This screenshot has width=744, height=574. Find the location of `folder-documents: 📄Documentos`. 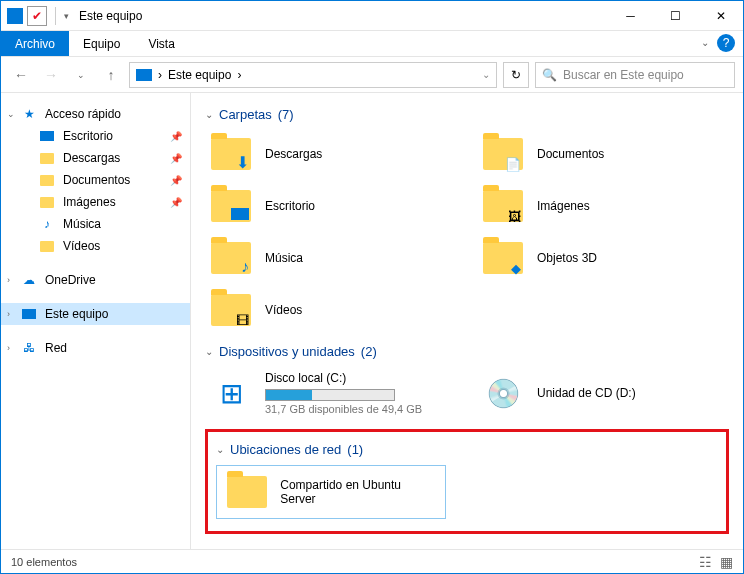

folder-documents: 📄Documentos is located at coordinates (603, 154).